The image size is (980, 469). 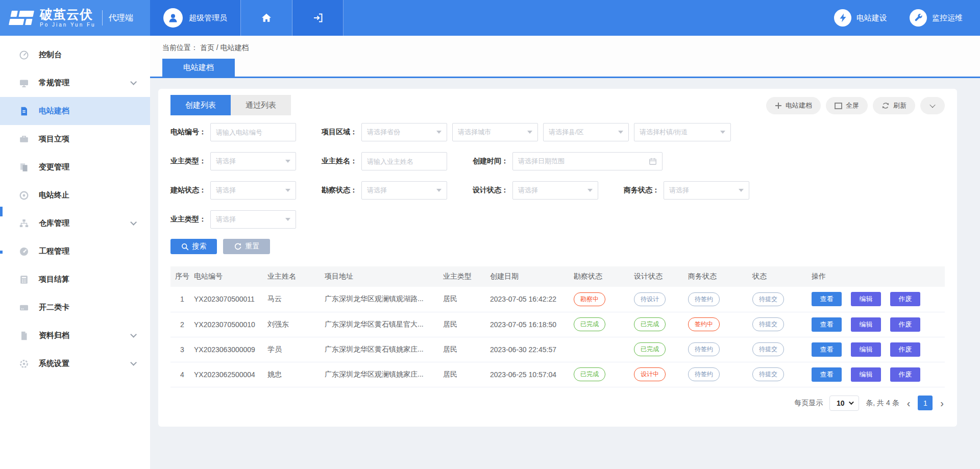 What do you see at coordinates (557, 375) in the screenshot?
I see `table-row: 4 YX2023062500004 姚忠 广东深圳龙华区观澜镇姚家庄... 居民…` at bounding box center [557, 375].